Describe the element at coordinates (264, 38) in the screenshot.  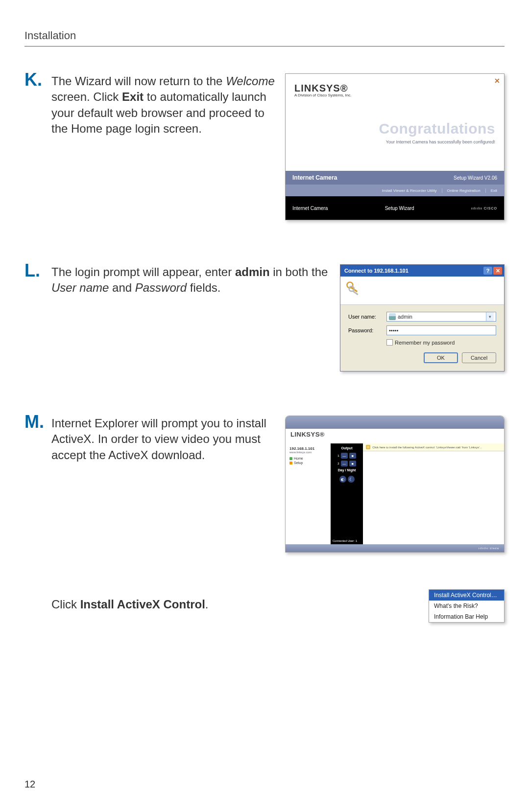
I see `section-header: Installation` at that location.